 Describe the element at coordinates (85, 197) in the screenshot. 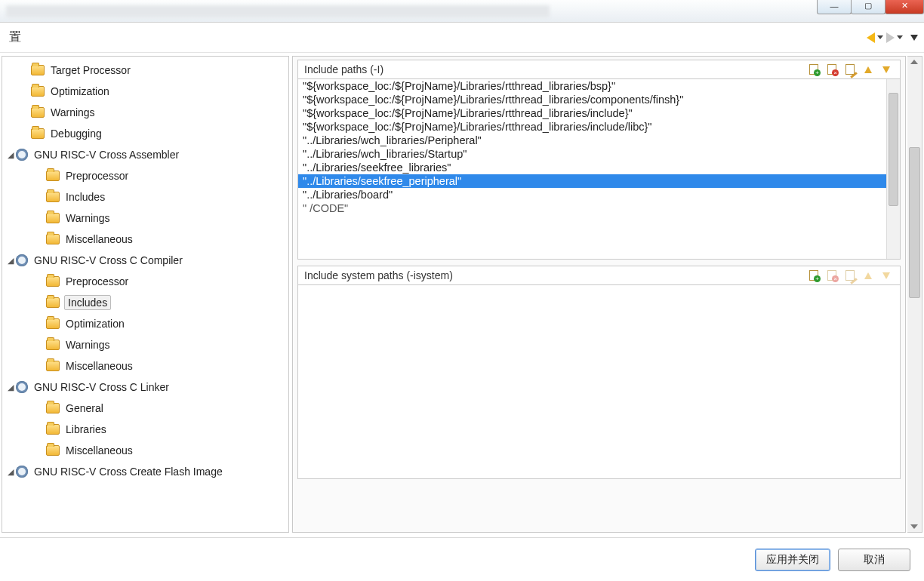

I see `tree-item-label: Includes` at that location.